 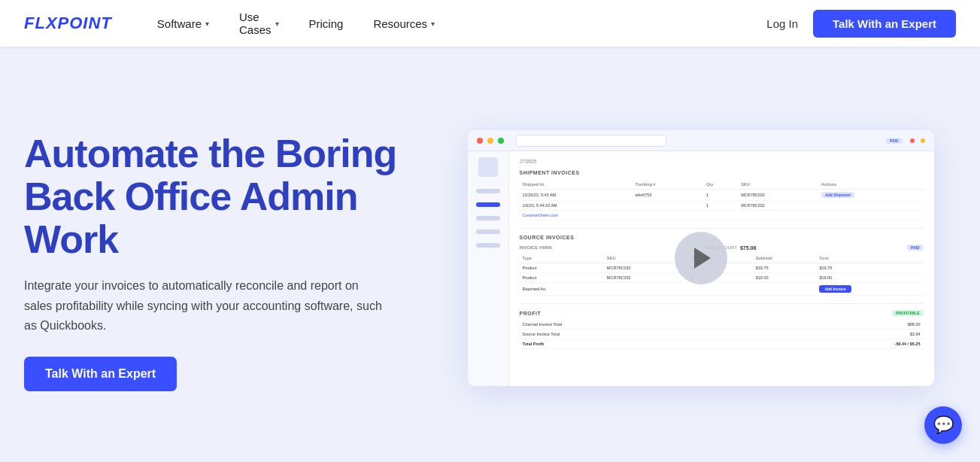 What do you see at coordinates (490, 141) in the screenshot?
I see `window-minimize-dot` at bounding box center [490, 141].